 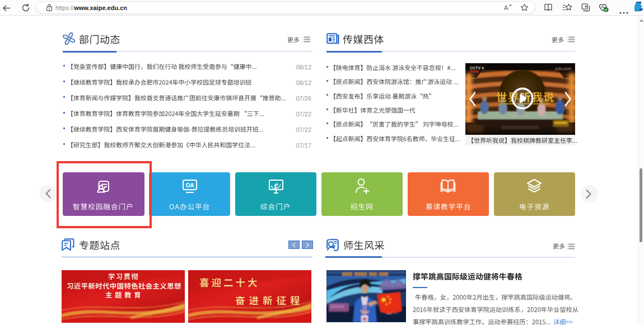 I want to click on svg-text: CCTV 4, so click(x=477, y=68).